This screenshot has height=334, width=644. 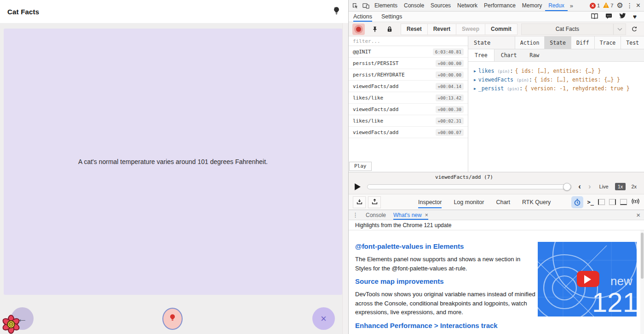 What do you see at coordinates (571, 6) in the screenshot?
I see `more-tabs-icon: »` at bounding box center [571, 6].